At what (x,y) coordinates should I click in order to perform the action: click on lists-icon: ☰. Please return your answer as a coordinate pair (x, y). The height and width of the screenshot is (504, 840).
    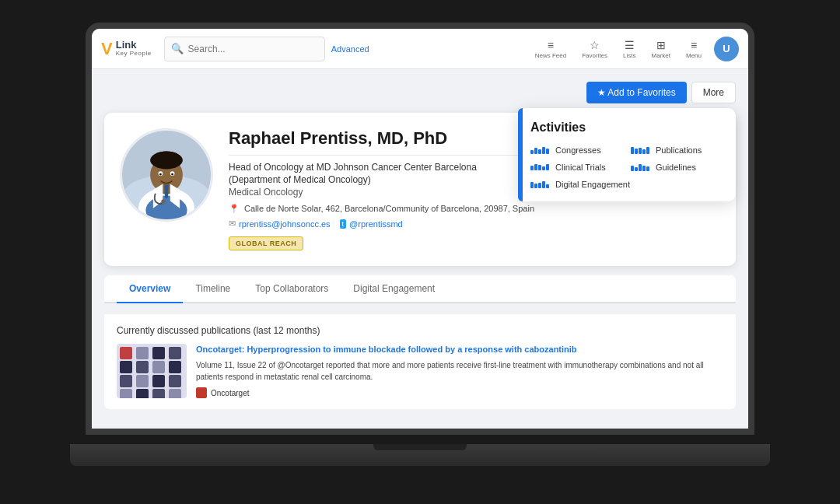
    Looking at the image, I should click on (630, 45).